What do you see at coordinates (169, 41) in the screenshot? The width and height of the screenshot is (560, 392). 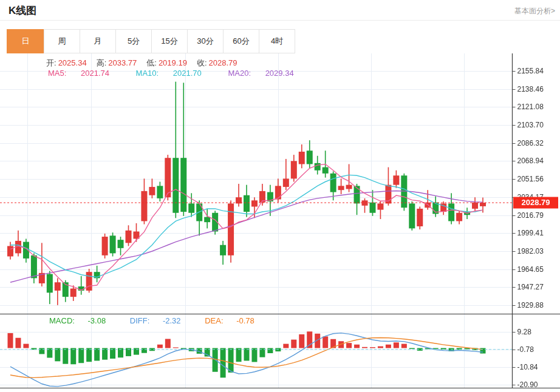 I see `tab-15min: 15分` at bounding box center [169, 41].